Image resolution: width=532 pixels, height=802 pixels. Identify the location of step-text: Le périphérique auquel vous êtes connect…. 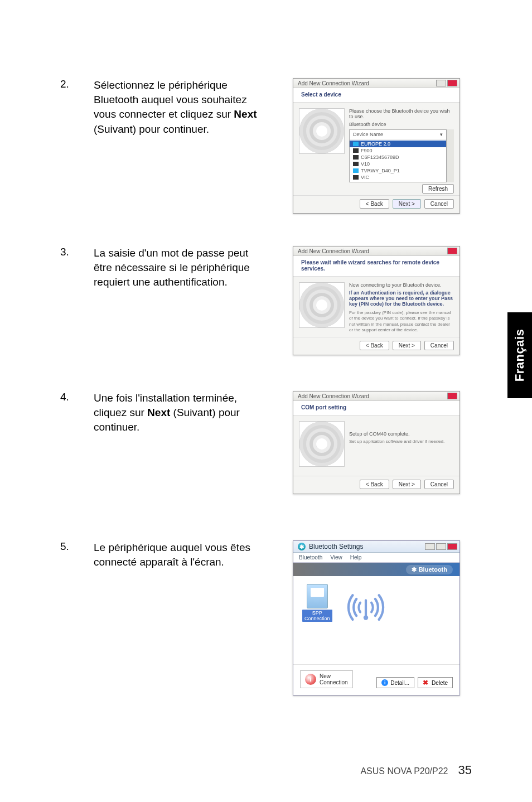
(184, 555).